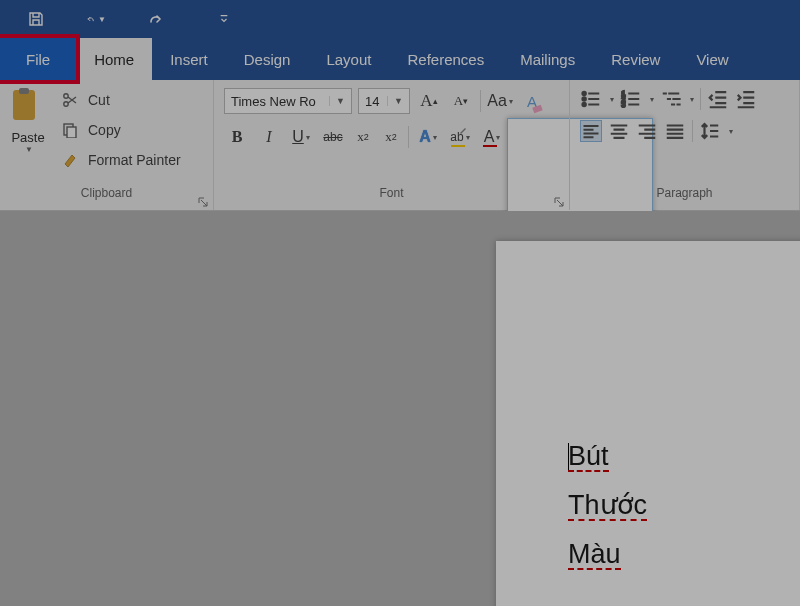 The width and height of the screenshot is (800, 606). Describe the element at coordinates (96, 19) in the screenshot. I see `undo-icon: ▼` at that location.